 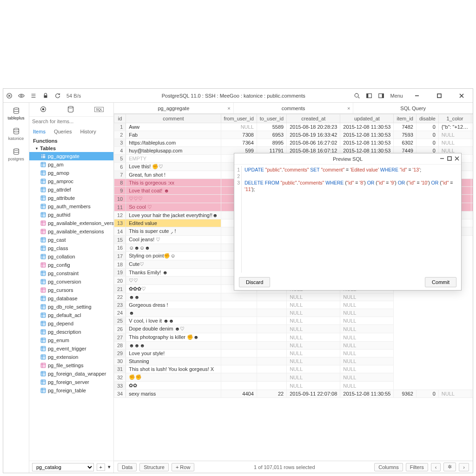 I want to click on window-maximize-button, so click(x=439, y=96).